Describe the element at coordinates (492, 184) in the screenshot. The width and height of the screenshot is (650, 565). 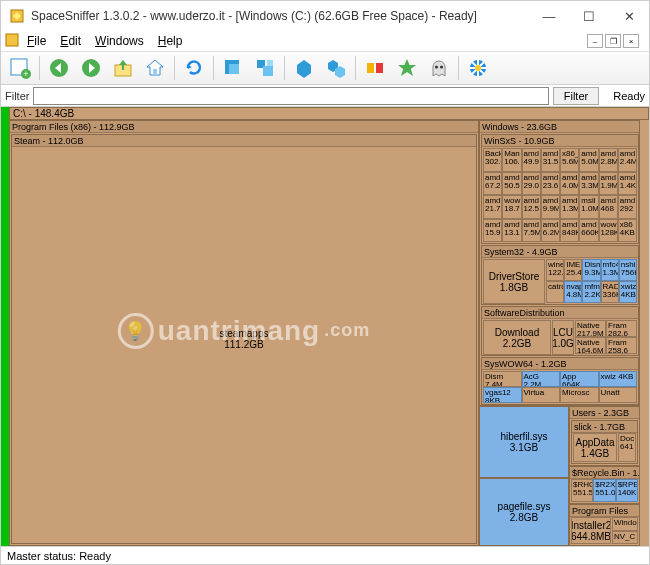
I see `winsxs-cell: amd 67.2M` at that location.